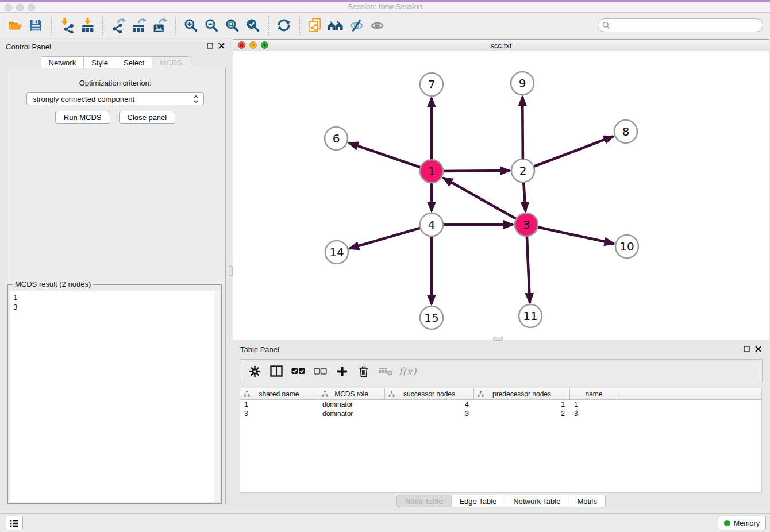  I want to click on table-cell: 4, so click(430, 404).